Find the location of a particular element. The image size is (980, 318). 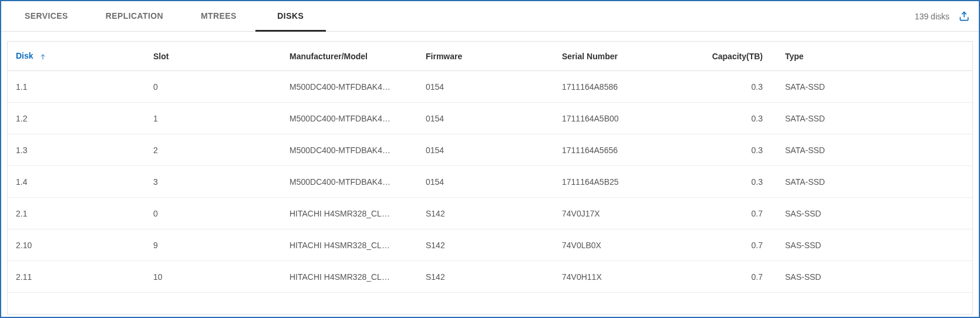

col-header-label: Serial Number is located at coordinates (590, 56).